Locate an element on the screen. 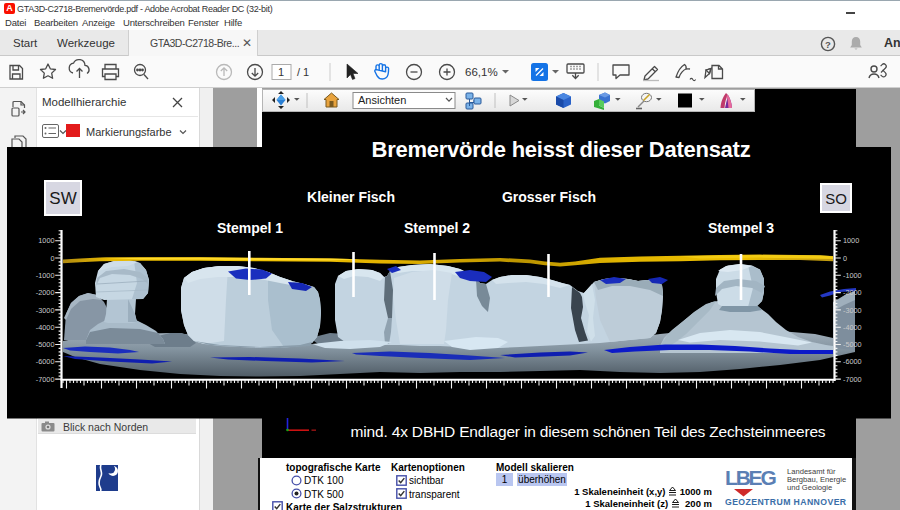  svg-text: SW is located at coordinates (62, 198).